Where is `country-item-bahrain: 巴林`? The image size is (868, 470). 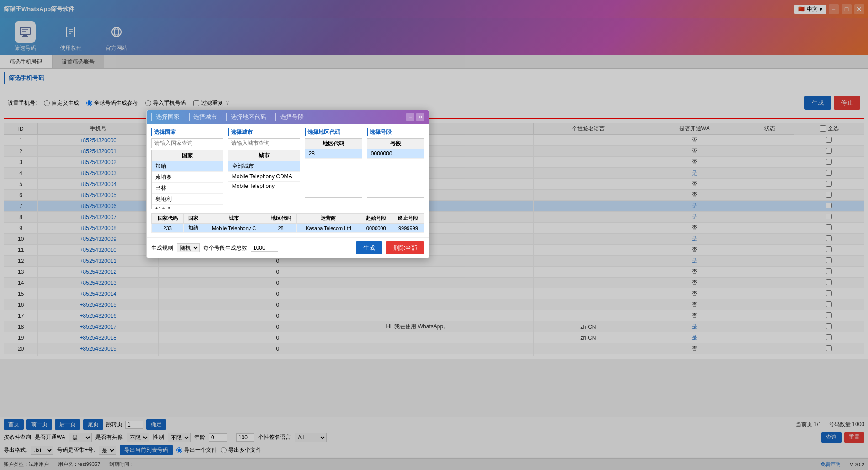 country-item-bahrain: 巴林 is located at coordinates (187, 188).